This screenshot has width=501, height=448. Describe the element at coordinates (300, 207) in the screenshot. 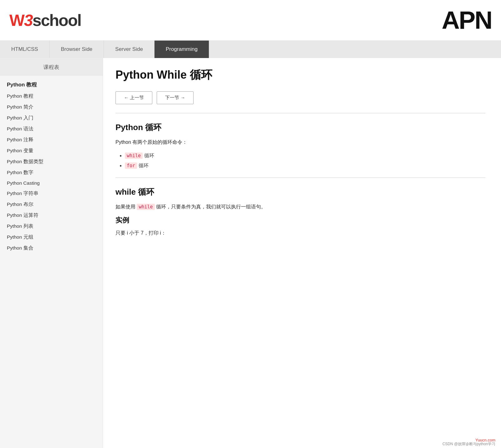

I see `section2-text: 如果使用 while 循环，只要条件为真，我们就可以执行一组语句。` at that location.